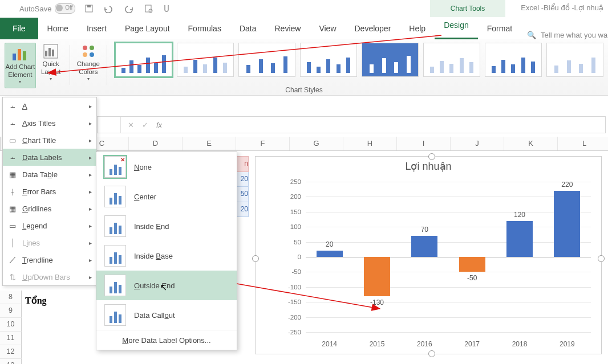 The image size is (608, 364). I want to click on print-preview-icon, so click(148, 9).